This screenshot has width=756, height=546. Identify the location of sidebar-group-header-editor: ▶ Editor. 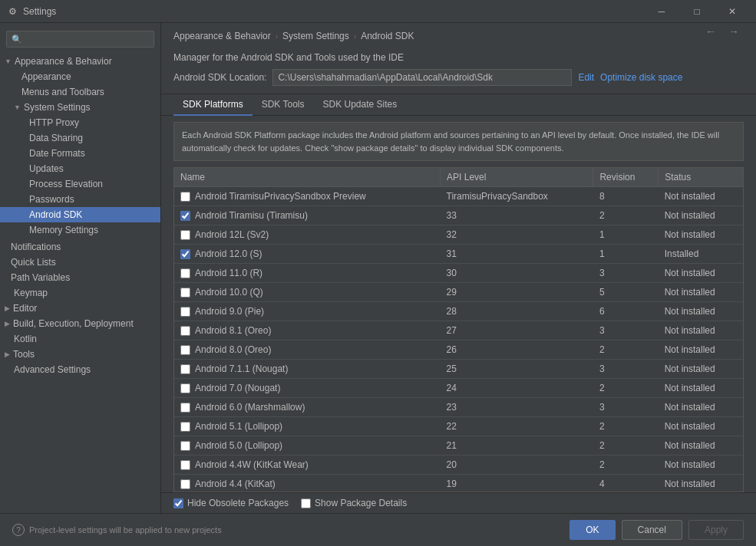
(80, 308).